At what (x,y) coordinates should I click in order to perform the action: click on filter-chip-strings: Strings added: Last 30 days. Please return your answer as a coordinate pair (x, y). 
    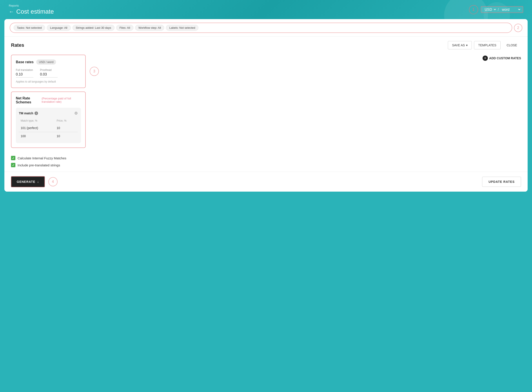
    Looking at the image, I should click on (94, 28).